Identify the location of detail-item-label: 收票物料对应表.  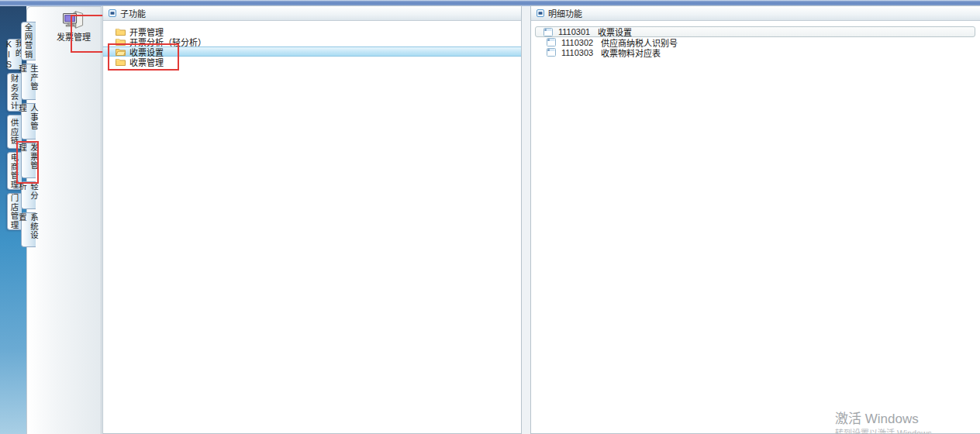
(631, 53).